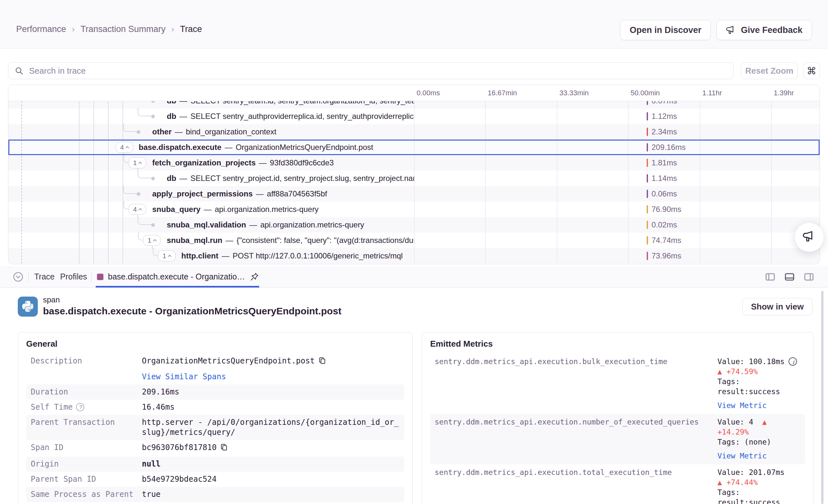 The height and width of the screenshot is (504, 828). I want to click on tab-active-span: base.dispatch.execute - Organizatio…, so click(176, 277).